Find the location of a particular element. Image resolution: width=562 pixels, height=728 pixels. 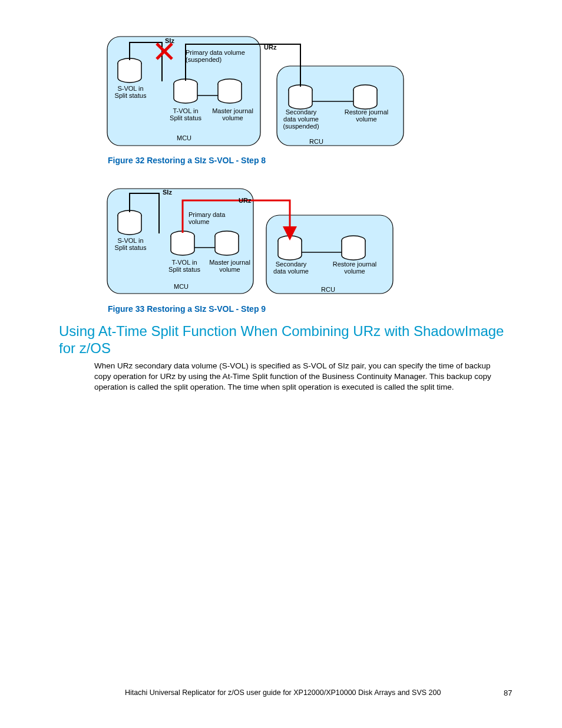

figure-32-caption: Figure 32 Restoring a SIz S-VOL - Step 8 is located at coordinates (187, 160).